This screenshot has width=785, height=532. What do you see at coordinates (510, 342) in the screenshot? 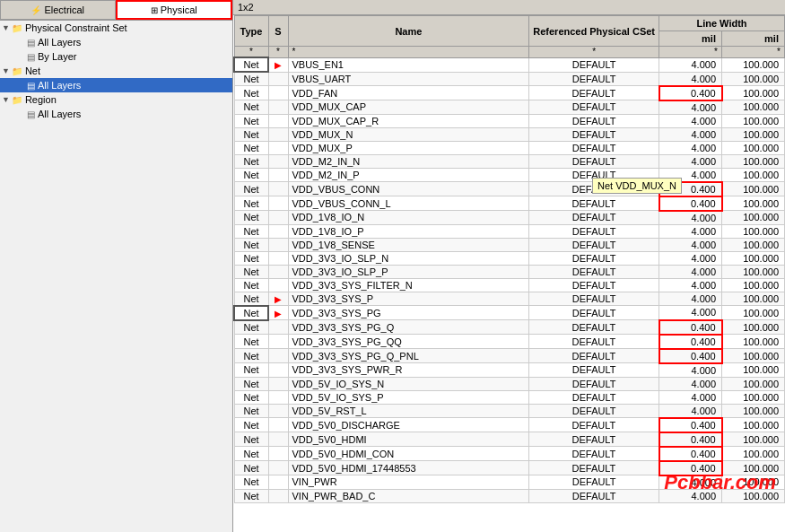
I see `table-row: NetVDD_3V3_SYS_PG_QQDEFAULT0.400100.000` at bounding box center [510, 342].